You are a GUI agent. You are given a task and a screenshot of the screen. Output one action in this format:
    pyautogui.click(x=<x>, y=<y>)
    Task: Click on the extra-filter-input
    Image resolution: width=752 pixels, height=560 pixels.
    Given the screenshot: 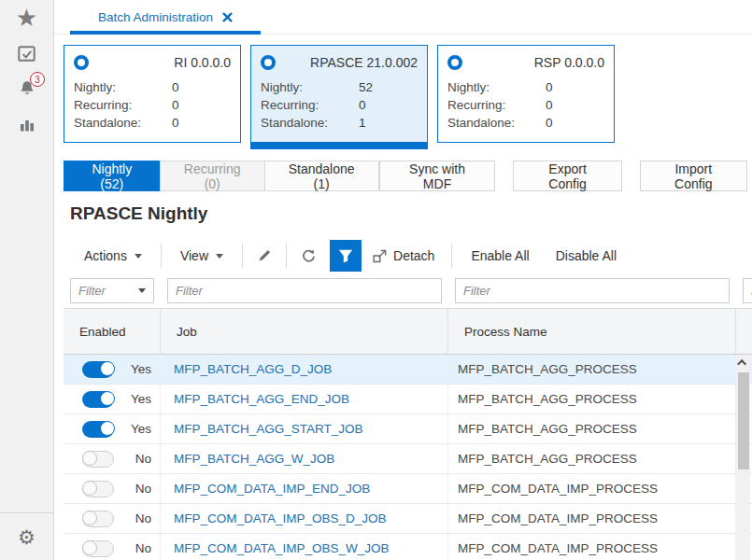 What is the action you would take?
    pyautogui.click(x=747, y=291)
    